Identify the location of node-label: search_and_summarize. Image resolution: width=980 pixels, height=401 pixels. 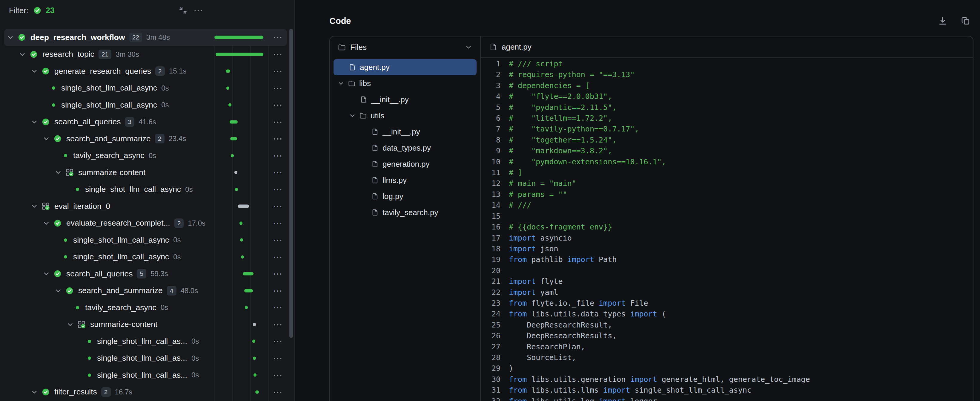
(108, 139).